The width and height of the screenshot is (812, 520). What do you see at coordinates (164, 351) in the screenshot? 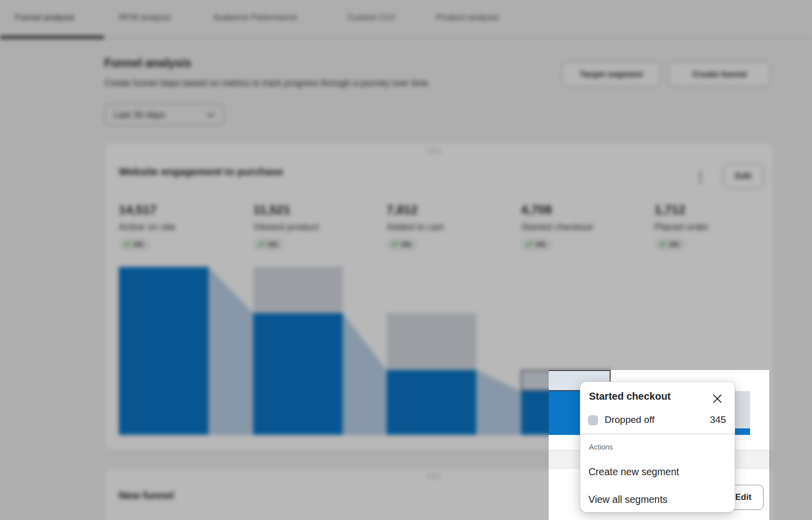
I see `bar-active-on-site` at bounding box center [164, 351].